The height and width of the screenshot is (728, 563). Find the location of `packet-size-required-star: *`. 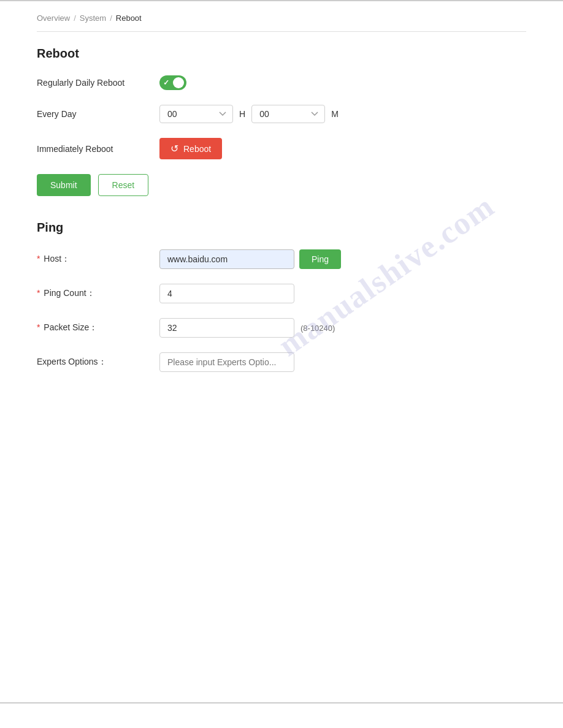

packet-size-required-star: * is located at coordinates (38, 327).